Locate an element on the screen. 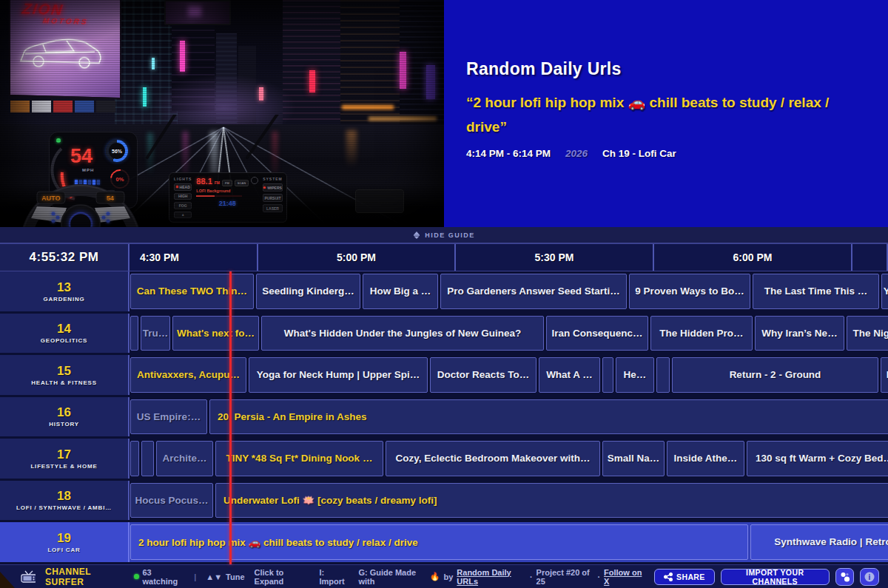 Image resolution: width=888 pixels, height=588 pixels. headlights-button: HEAD is located at coordinates (183, 187).